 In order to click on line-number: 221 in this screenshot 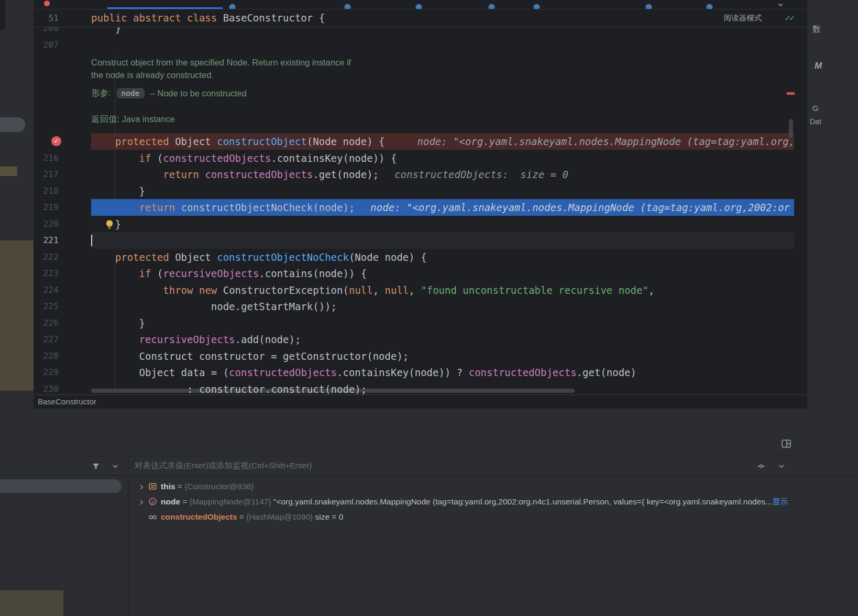, I will do `click(46, 240)`.